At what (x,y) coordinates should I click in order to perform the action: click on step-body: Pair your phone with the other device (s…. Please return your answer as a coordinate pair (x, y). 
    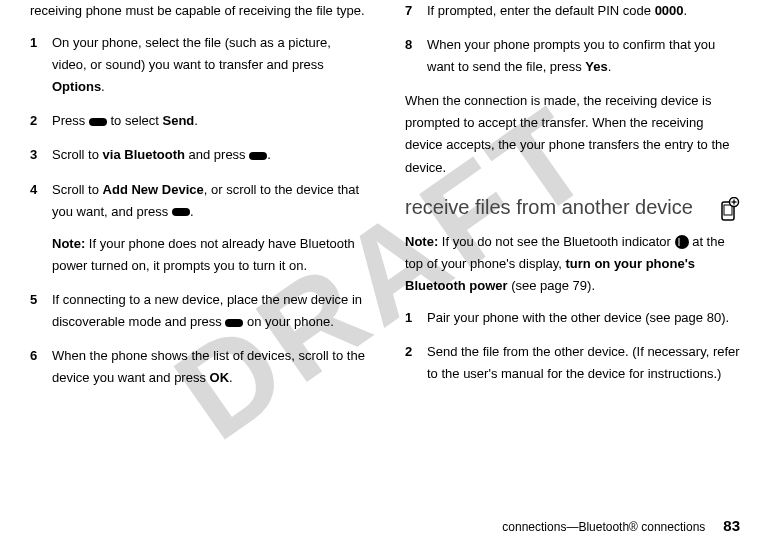
    Looking at the image, I should click on (584, 318).